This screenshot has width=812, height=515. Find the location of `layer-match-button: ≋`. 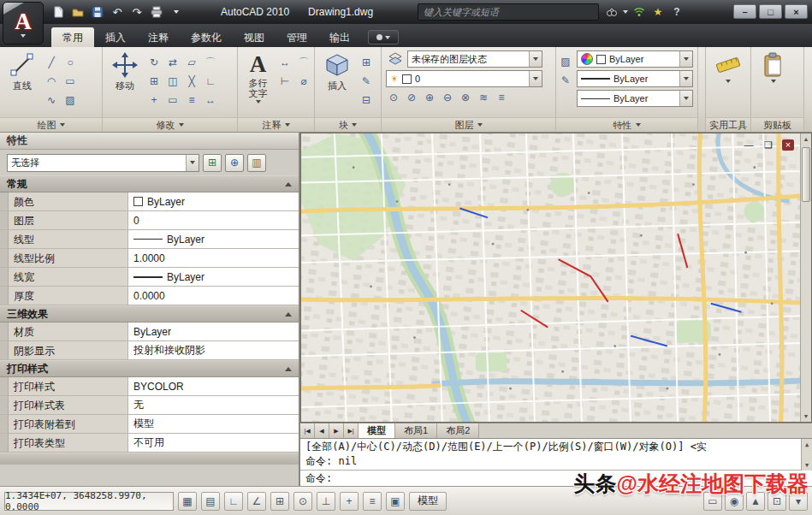

layer-match-button: ≋ is located at coordinates (483, 98).